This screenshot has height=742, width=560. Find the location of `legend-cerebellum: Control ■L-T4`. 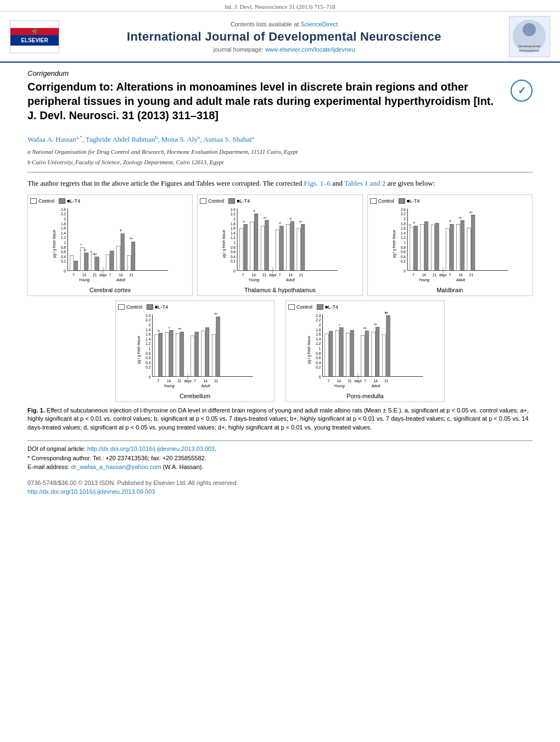

legend-cerebellum: Control ■L-T4 is located at coordinates (195, 307).